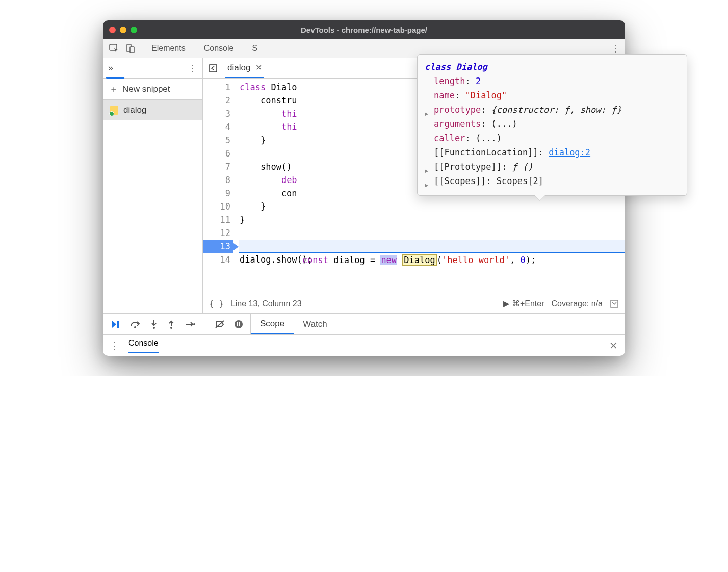 The image size is (728, 572). Describe the element at coordinates (577, 304) in the screenshot. I see `coverage-label: Coverage: n/a` at that location.